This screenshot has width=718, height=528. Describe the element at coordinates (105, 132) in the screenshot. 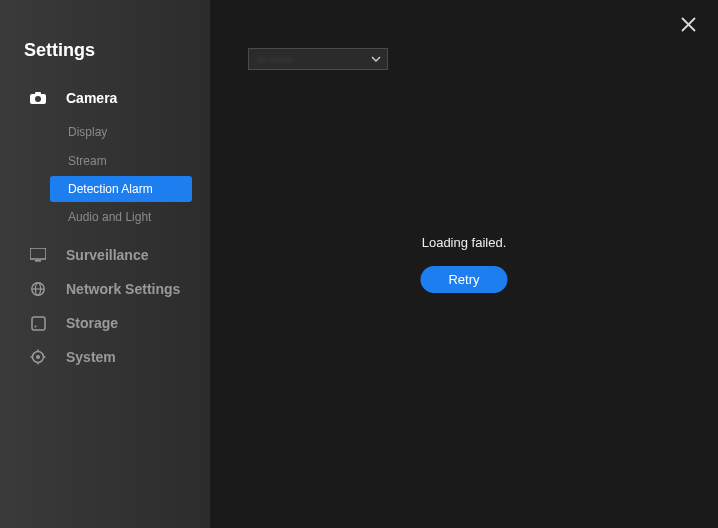

I see `sub-item-display: Display` at that location.